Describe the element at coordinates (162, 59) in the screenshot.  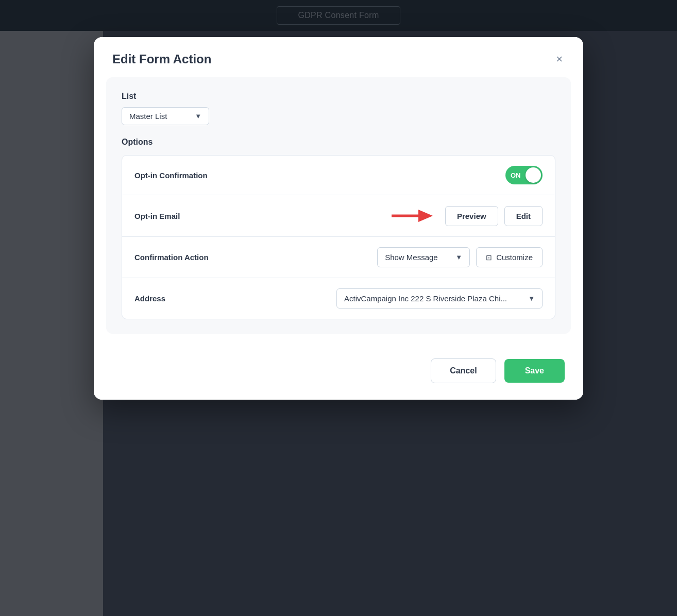
I see `modal-title: Edit Form Action` at that location.